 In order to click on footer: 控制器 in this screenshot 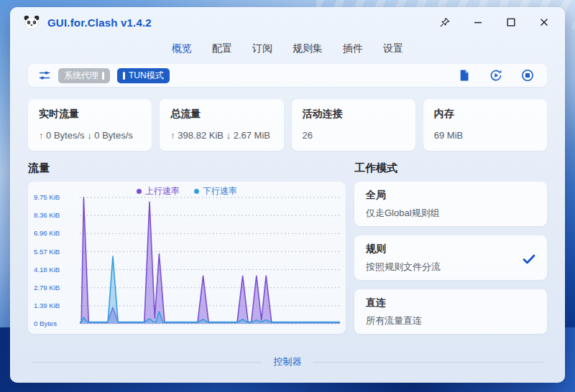, I will do `click(288, 362)`.